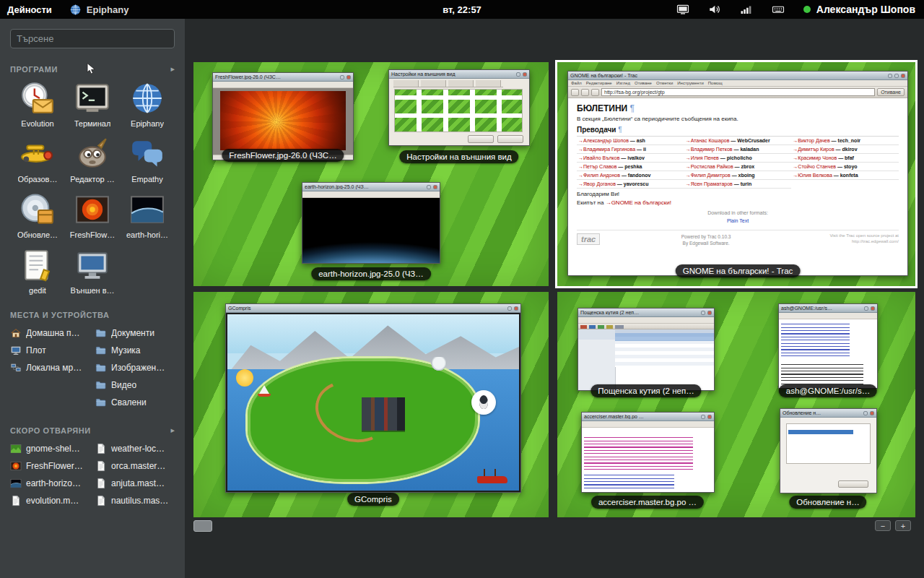  Describe the element at coordinates (135, 385) in the screenshot. I see `place-videos: Видео` at that location.